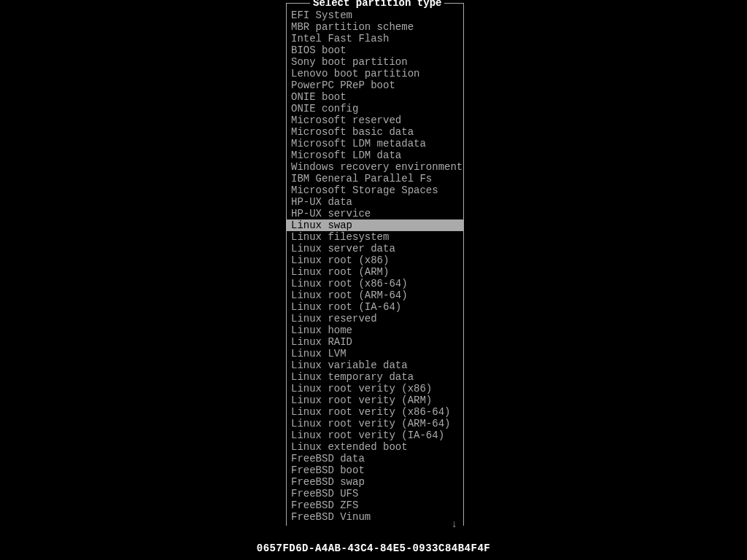 The image size is (747, 560). I want to click on partition-type-option: FreeBSD data, so click(375, 459).